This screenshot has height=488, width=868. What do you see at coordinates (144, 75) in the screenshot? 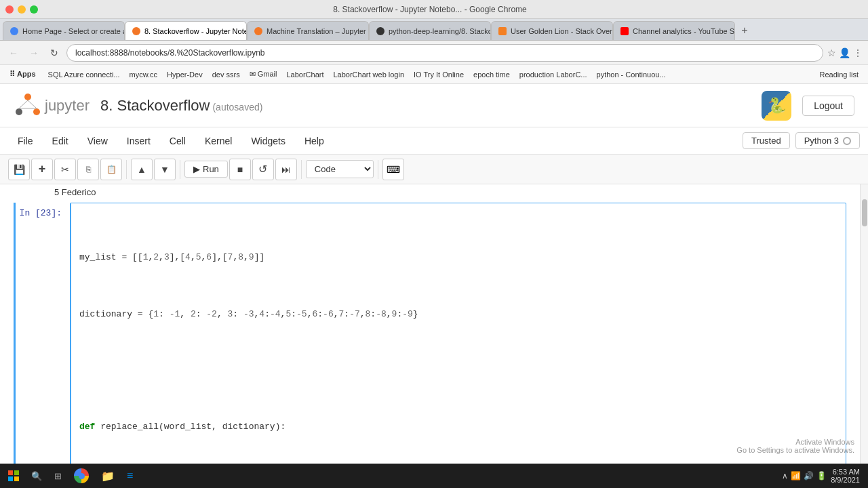
I see `bookmark-mycw: mycw.cc` at bounding box center [144, 75].